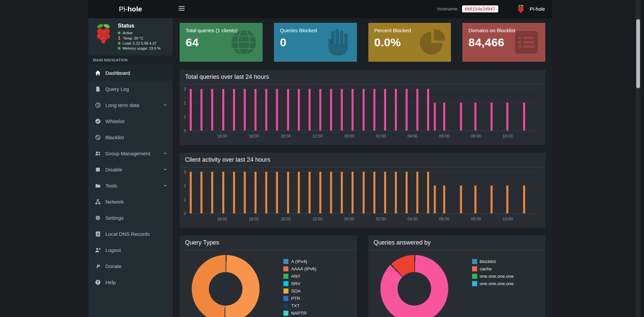 The height and width of the screenshot is (317, 644). What do you see at coordinates (182, 9) in the screenshot?
I see `sidebar-toggle-button` at bounding box center [182, 9].